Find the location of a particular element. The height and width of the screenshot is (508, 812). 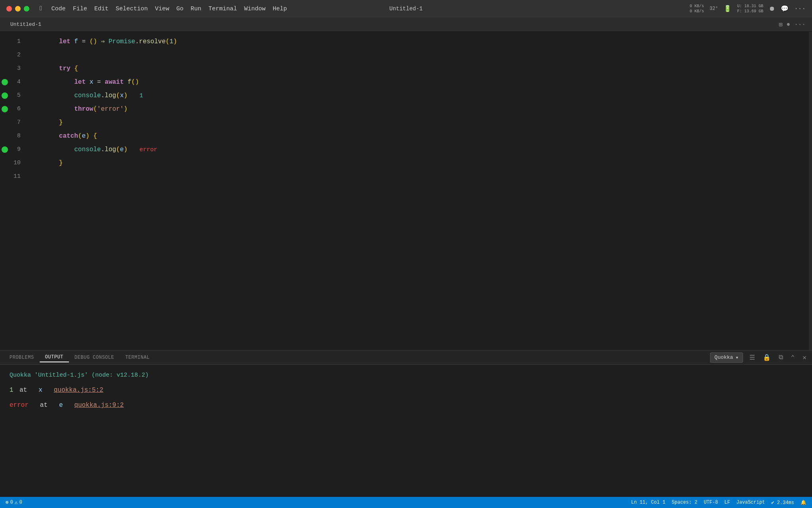

gutter-5: 5 is located at coordinates (12, 96).